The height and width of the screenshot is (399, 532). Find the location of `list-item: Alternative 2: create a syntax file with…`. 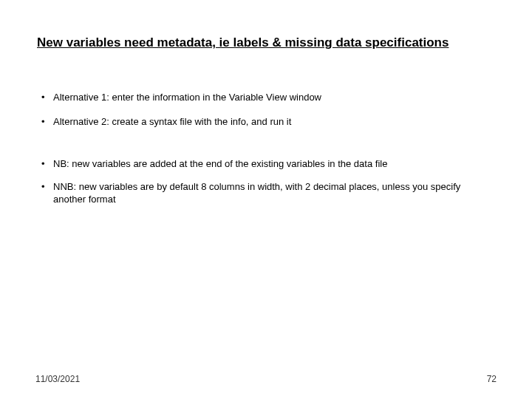

list-item: Alternative 2: create a syntax file with… is located at coordinates (266, 123).